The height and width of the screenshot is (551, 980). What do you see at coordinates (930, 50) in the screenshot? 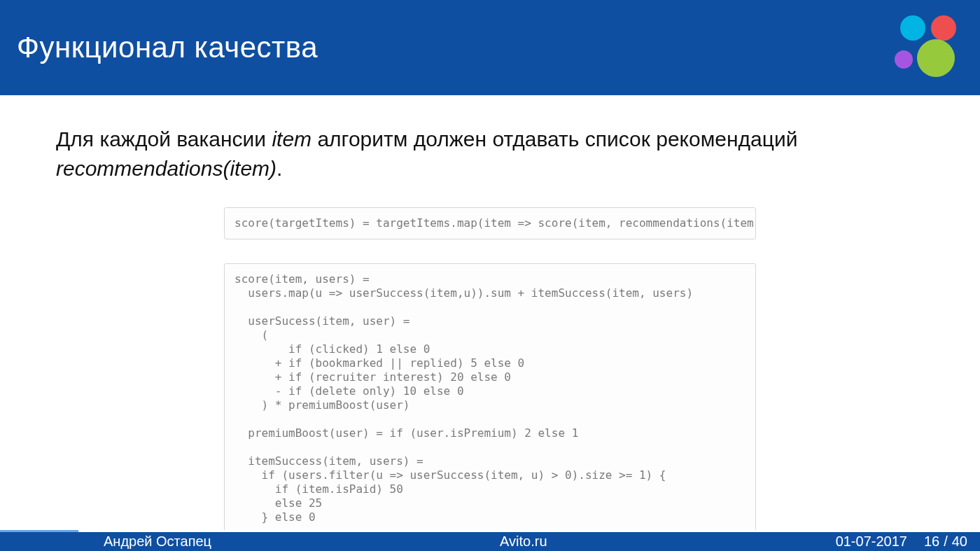
I see `avito-logo` at bounding box center [930, 50].